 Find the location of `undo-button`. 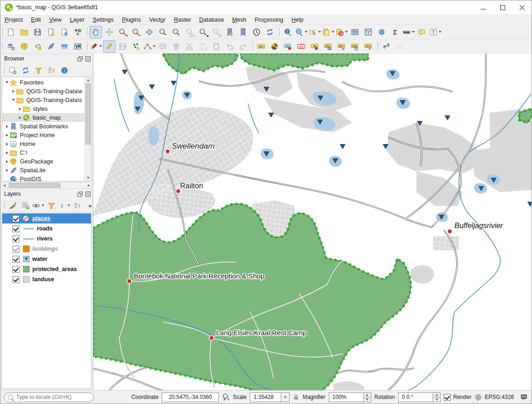

undo-button is located at coordinates (230, 46).